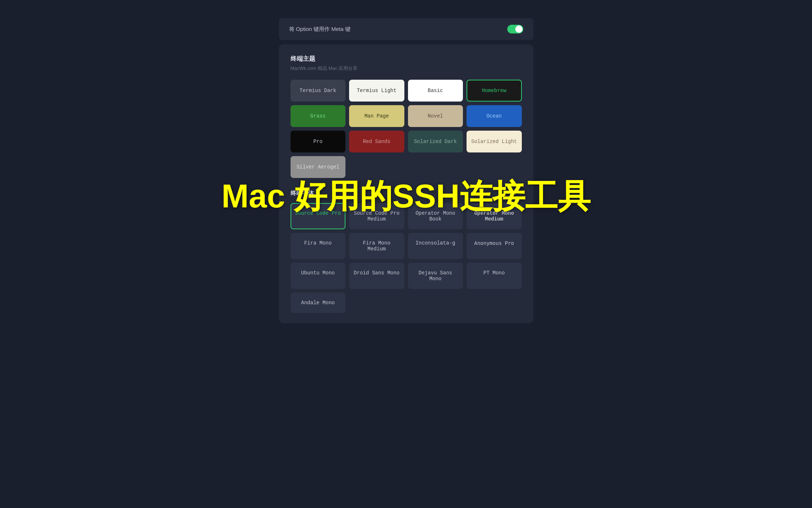 This screenshot has height=508, width=812. I want to click on font-btn-inconsolata-g: Inconsolata-g, so click(436, 246).